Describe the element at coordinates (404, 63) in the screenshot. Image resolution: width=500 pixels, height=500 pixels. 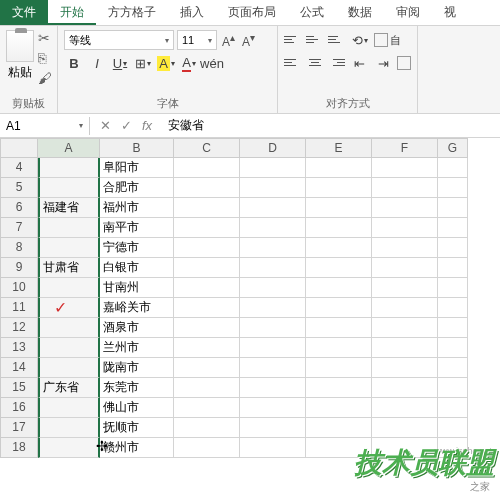
I see `merge-button` at that location.